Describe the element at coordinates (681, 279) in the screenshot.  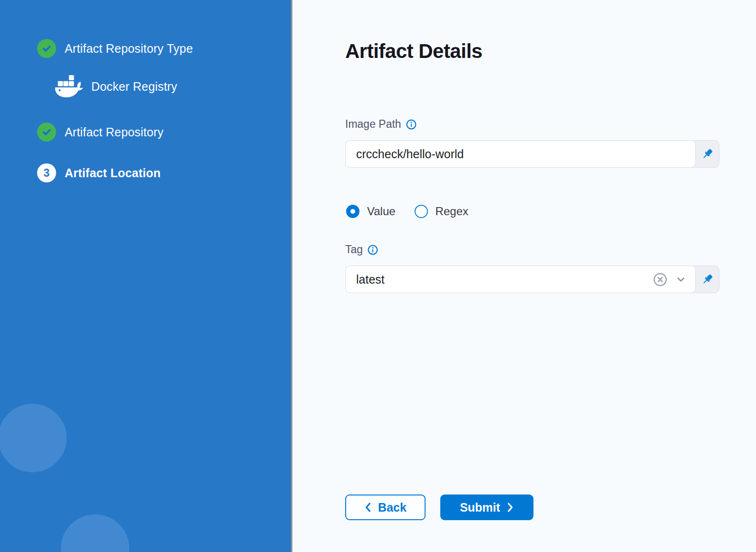
I see `chevron-down-icon` at that location.